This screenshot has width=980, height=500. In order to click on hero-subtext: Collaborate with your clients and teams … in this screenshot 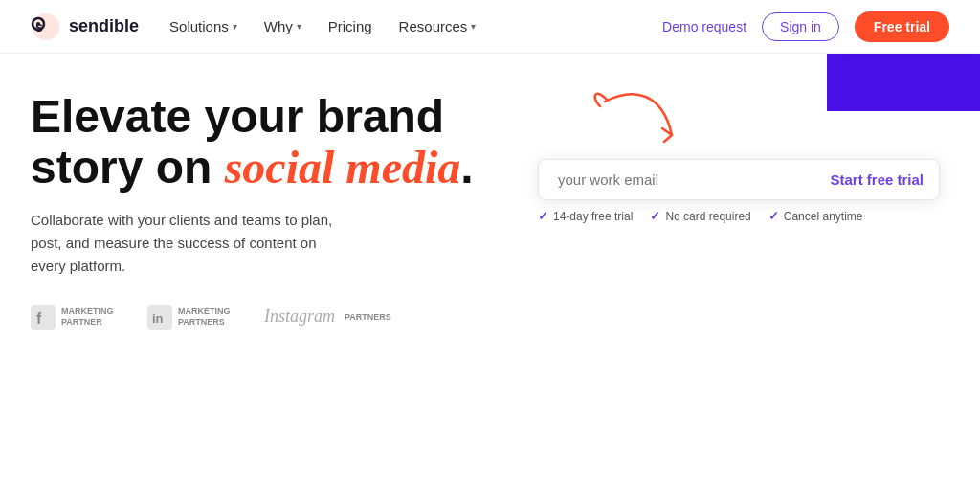, I will do `click(184, 243)`.